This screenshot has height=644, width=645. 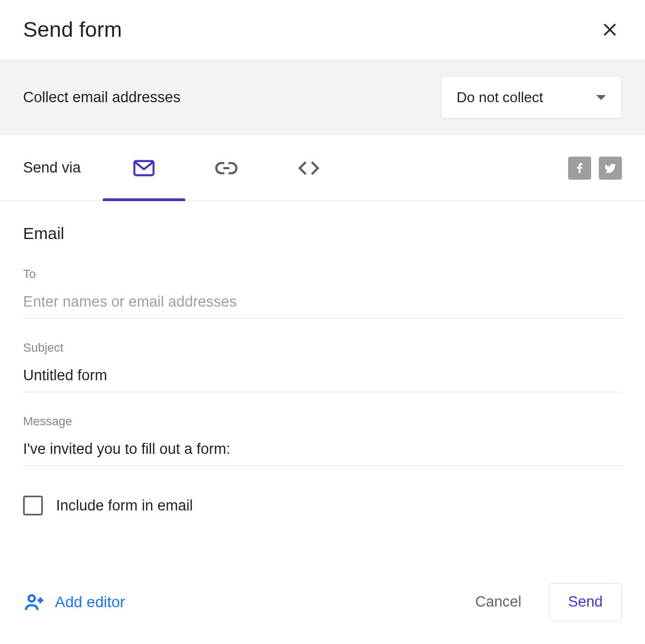 What do you see at coordinates (498, 602) in the screenshot?
I see `cancel-button: Cancel` at bounding box center [498, 602].